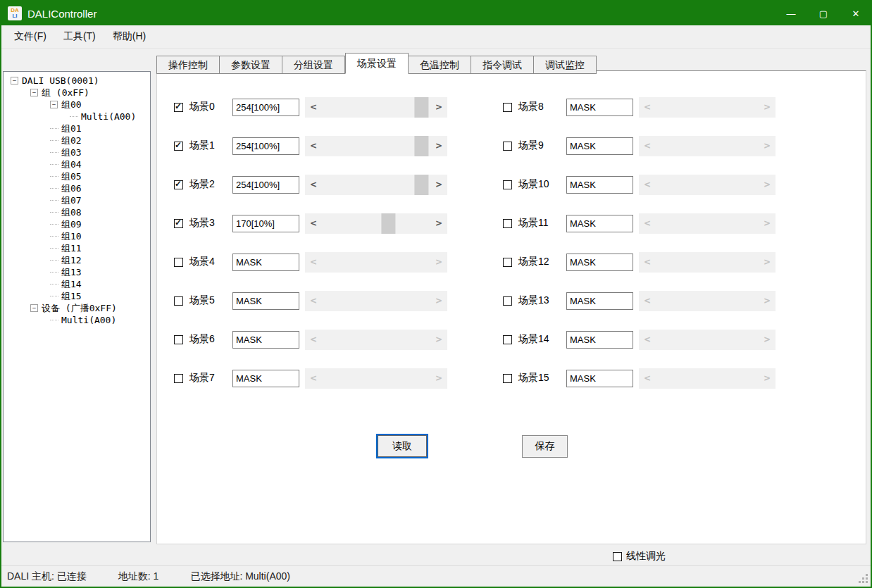 This screenshot has height=588, width=872. Describe the element at coordinates (77, 104) in the screenshot. I see `tree-item: −组00` at that location.